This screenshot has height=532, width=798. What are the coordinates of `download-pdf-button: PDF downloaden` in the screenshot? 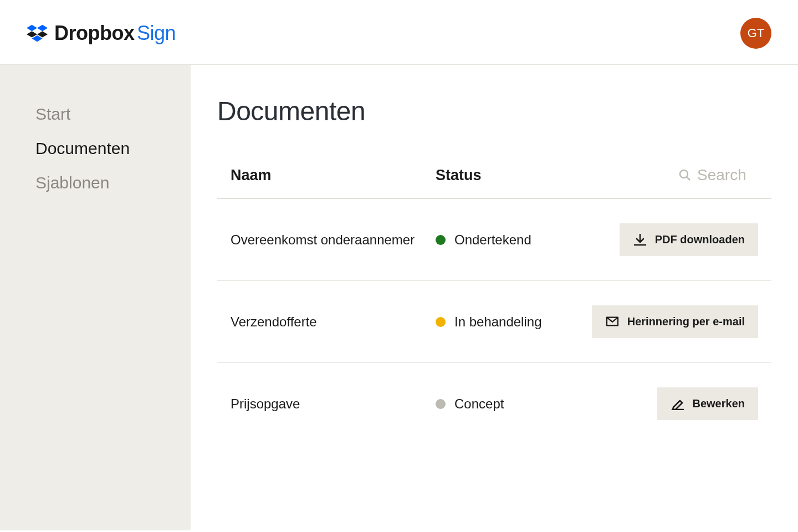 It's located at (689, 239).